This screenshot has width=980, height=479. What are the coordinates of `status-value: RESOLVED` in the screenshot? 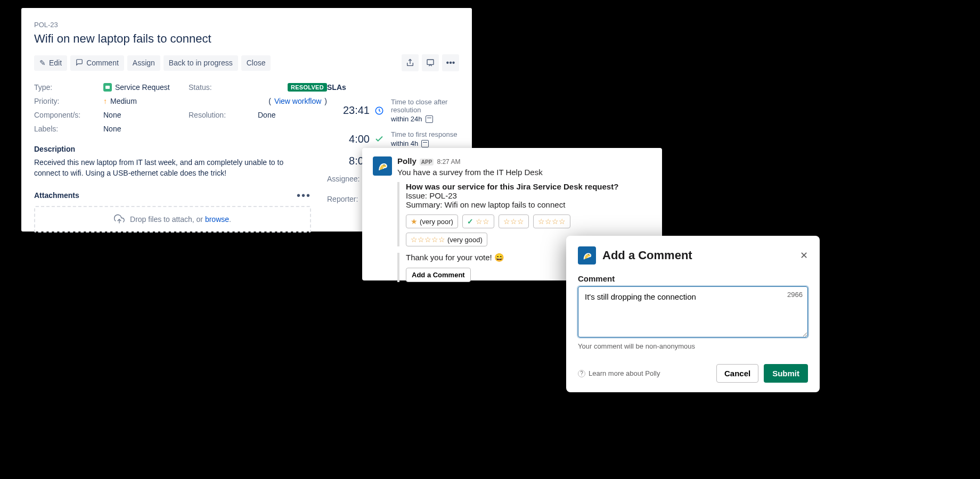 It's located at (292, 87).